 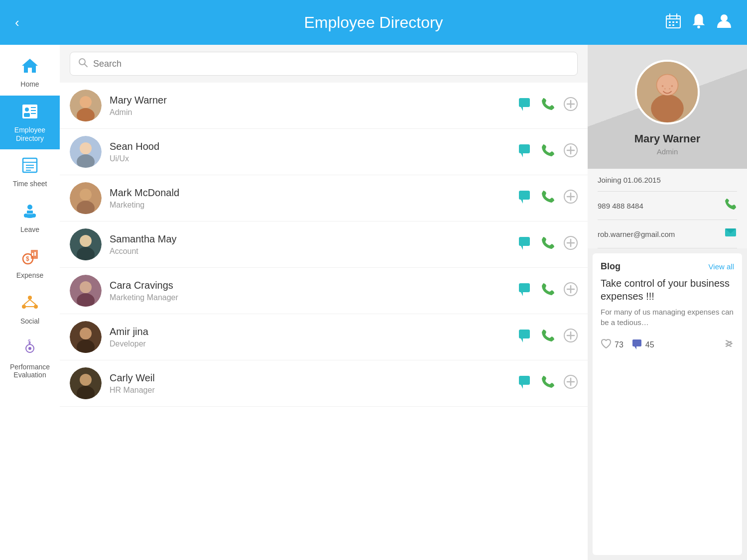 I want to click on employee-row: Sean Hood Ui/Ux, so click(x=324, y=152).